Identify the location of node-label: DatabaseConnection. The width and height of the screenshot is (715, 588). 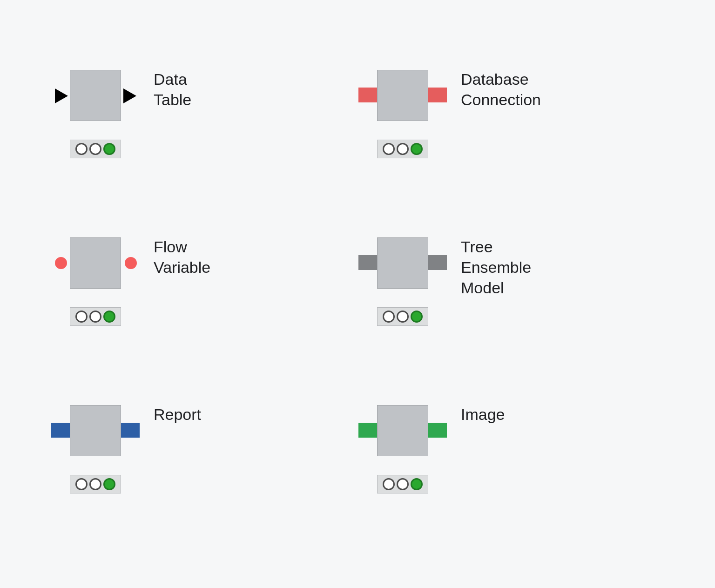
(501, 89).